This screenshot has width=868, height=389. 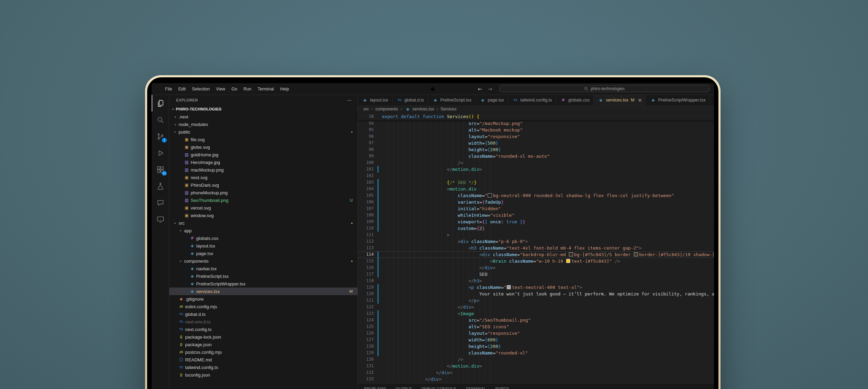 What do you see at coordinates (366, 261) in the screenshot?
I see `line-number: 115` at bounding box center [366, 261].